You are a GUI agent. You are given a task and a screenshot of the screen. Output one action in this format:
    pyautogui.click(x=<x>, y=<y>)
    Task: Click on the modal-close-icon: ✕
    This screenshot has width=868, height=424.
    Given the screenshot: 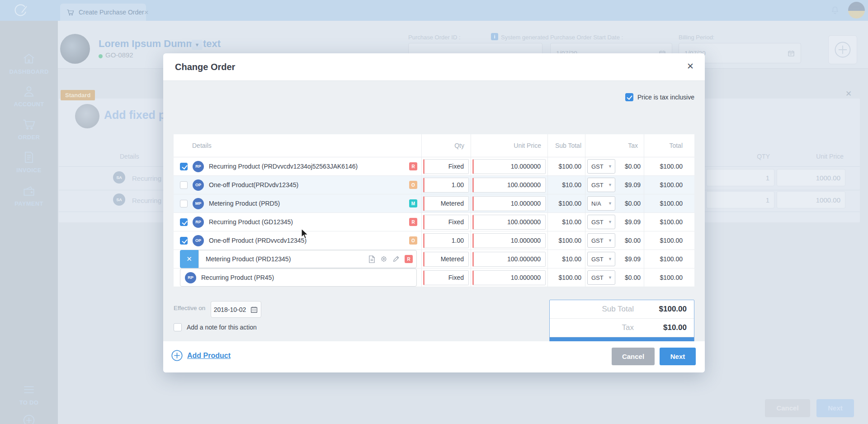 What is the action you would take?
    pyautogui.click(x=690, y=66)
    